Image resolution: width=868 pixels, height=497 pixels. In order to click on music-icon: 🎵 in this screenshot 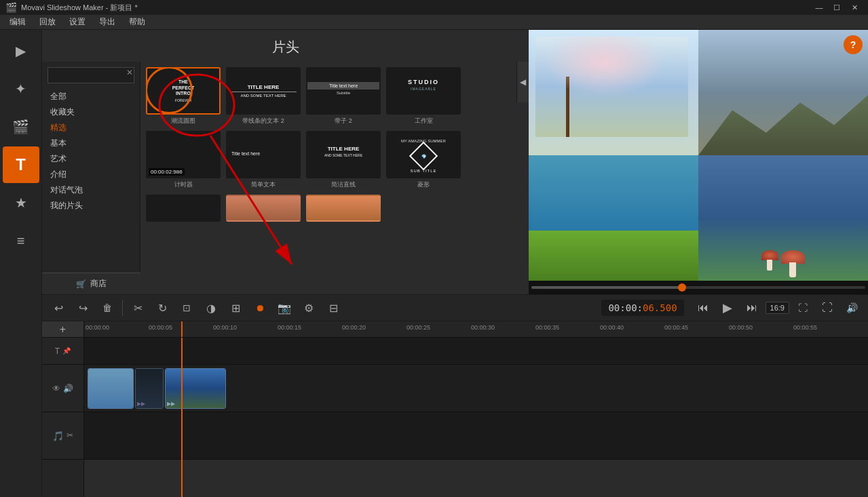, I will do `click(58, 436)`.